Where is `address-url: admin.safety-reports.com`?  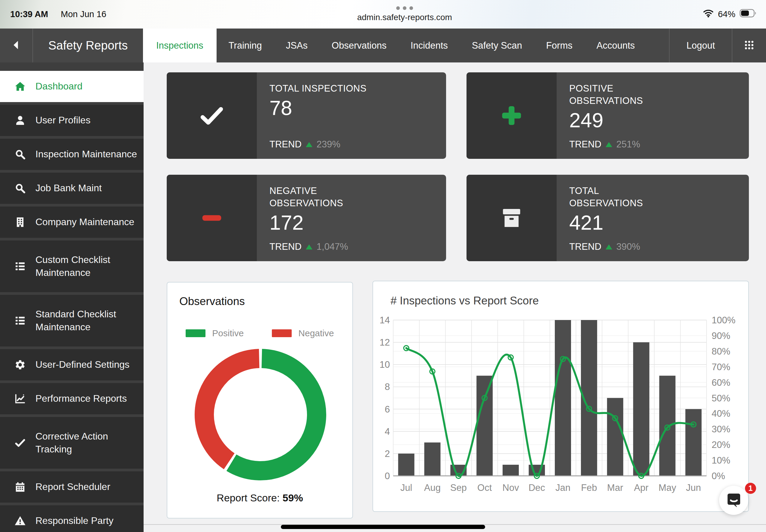
address-url: admin.safety-reports.com is located at coordinates (405, 17).